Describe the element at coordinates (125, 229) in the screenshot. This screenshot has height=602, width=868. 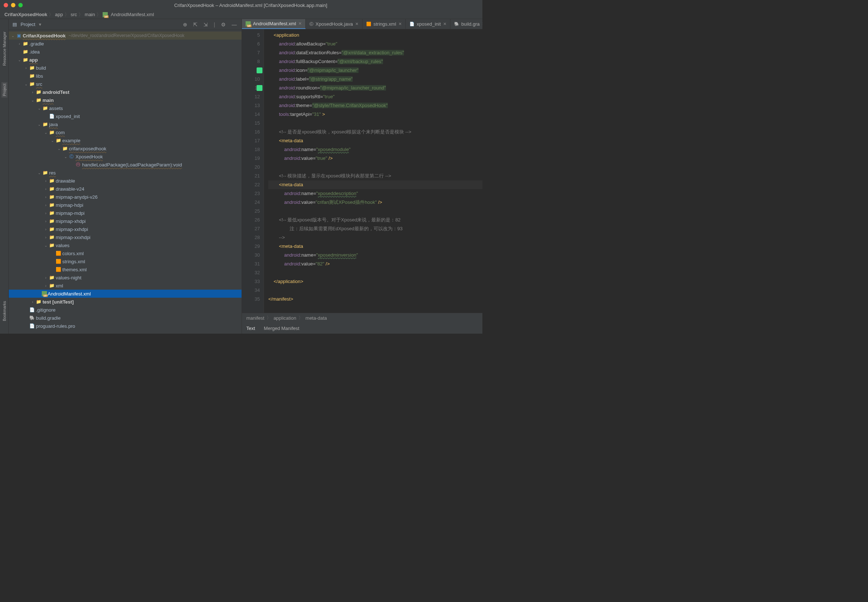
I see `tree-node: ›📁mipmap-xxhdpi` at that location.